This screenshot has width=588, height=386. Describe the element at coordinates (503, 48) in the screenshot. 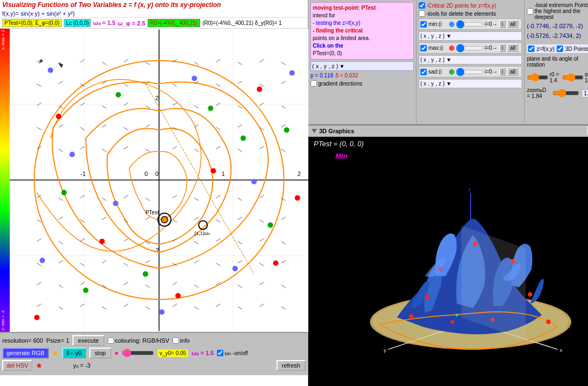

I see `max-i-button: i` at that location.